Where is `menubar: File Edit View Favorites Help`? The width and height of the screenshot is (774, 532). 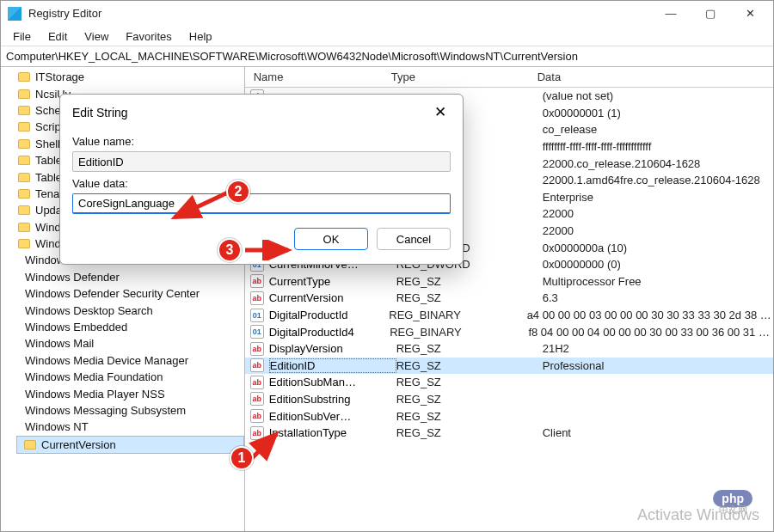
menubar: File Edit View Favorites Help is located at coordinates (387, 36).